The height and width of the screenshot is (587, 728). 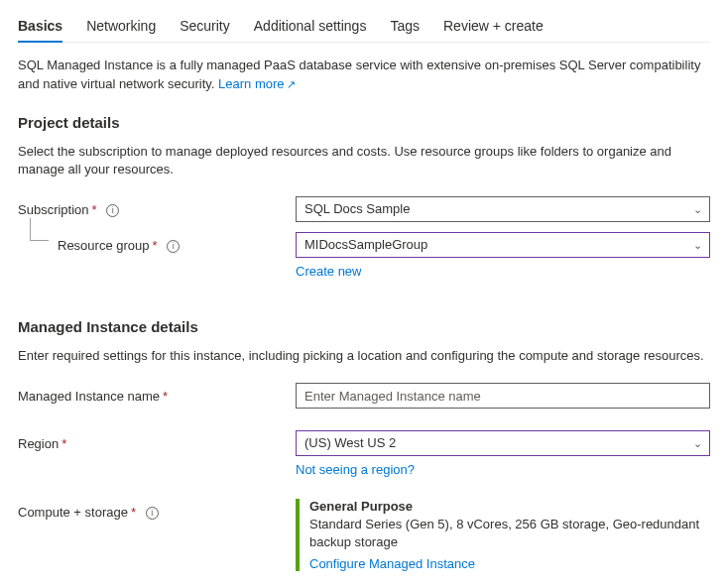 I want to click on subscription-row: Subscription* i SQL Docs Sample ⌄, so click(x=364, y=209).